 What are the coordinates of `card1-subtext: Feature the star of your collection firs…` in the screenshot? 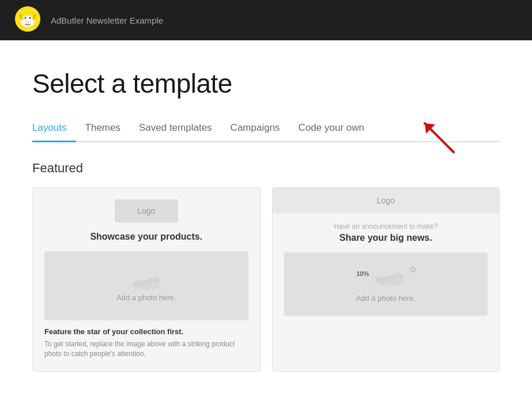 It's located at (146, 332).